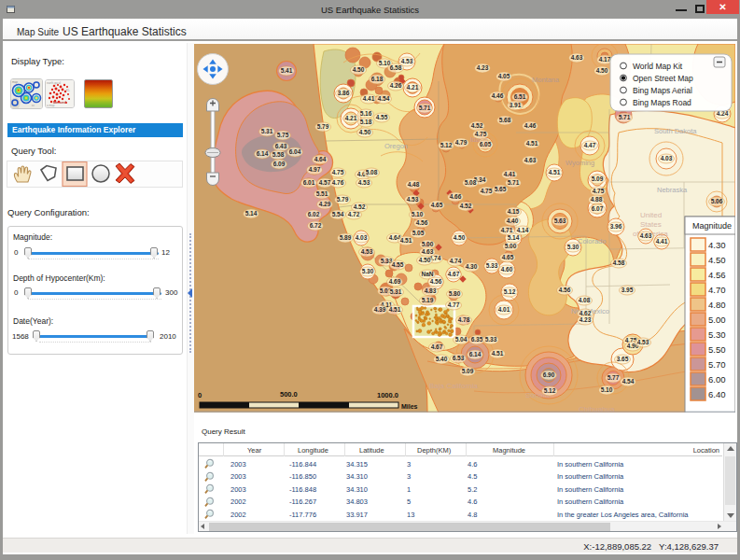 The image size is (740, 560). I want to click on svg-text: 5.89, so click(345, 237).